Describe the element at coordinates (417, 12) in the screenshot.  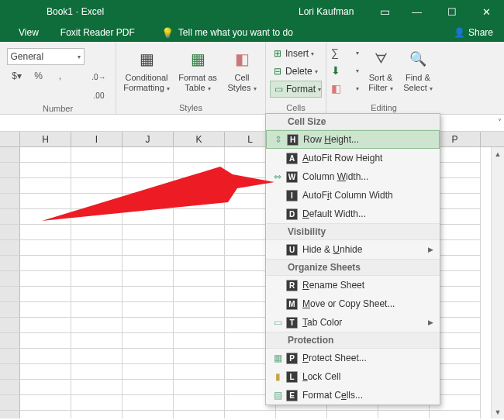
I see `minimize-button: —` at that location.